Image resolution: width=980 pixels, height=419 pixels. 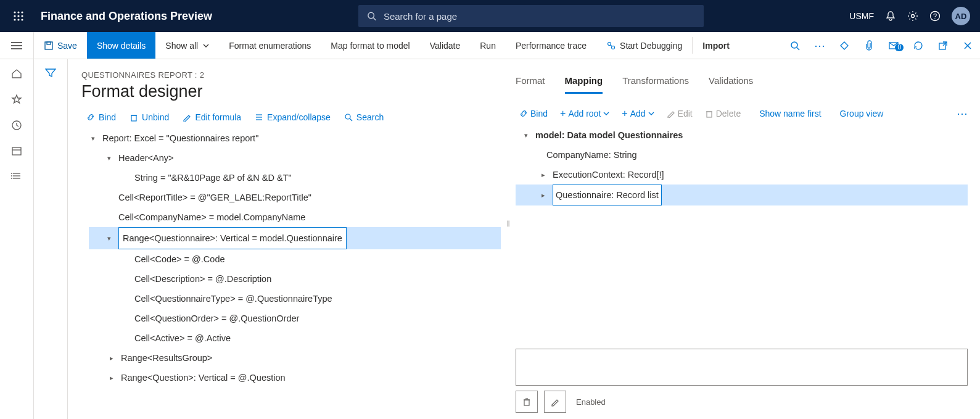 What do you see at coordinates (894, 46) in the screenshot?
I see `messages-icon: 0` at bounding box center [894, 46].